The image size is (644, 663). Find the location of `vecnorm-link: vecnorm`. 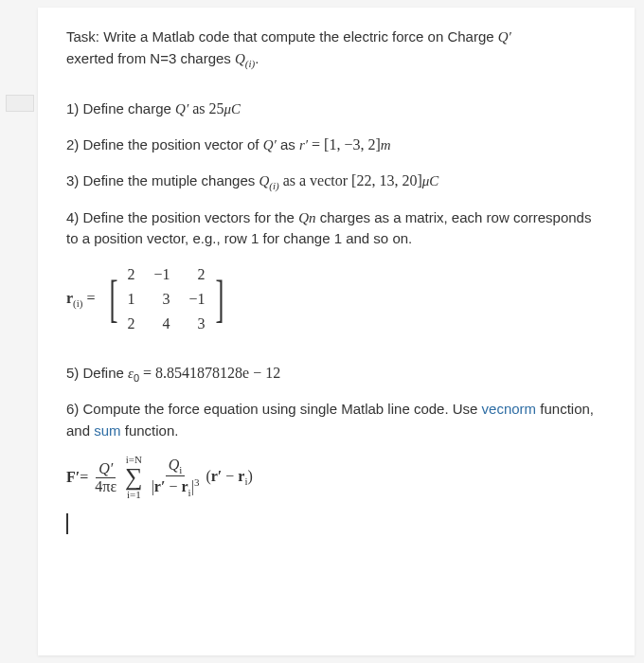

vecnorm-link: vecnorm is located at coordinates (510, 409).